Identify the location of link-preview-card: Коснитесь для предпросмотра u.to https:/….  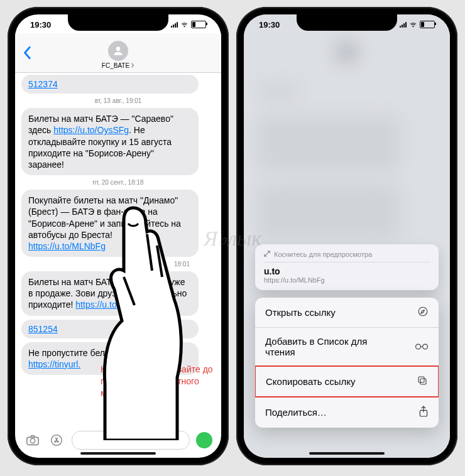
(347, 268).